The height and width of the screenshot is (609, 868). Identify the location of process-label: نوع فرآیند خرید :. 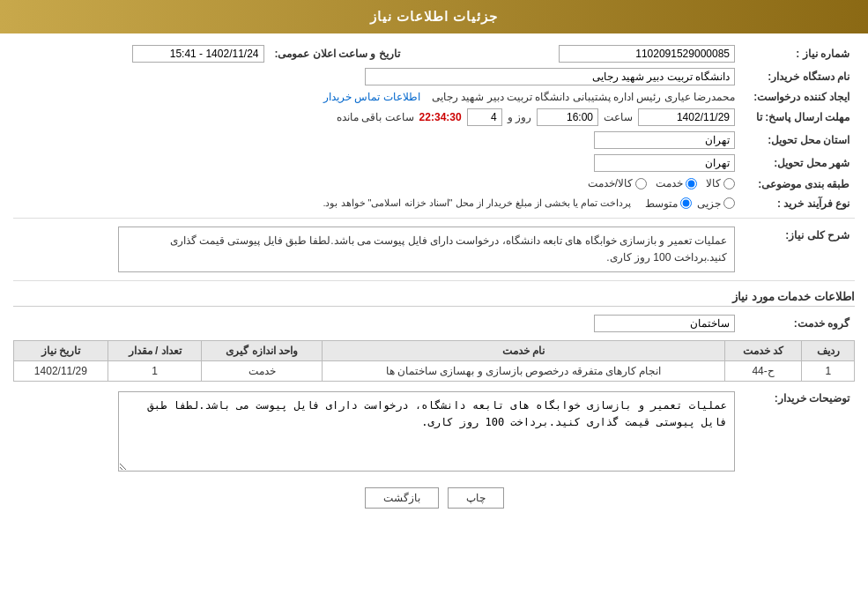
(798, 204).